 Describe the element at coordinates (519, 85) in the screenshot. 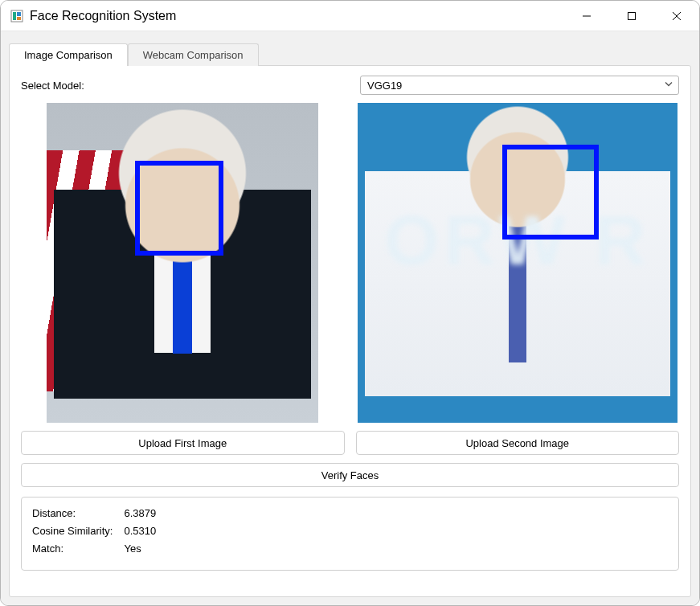

I see `model-combobox: VGG19` at that location.